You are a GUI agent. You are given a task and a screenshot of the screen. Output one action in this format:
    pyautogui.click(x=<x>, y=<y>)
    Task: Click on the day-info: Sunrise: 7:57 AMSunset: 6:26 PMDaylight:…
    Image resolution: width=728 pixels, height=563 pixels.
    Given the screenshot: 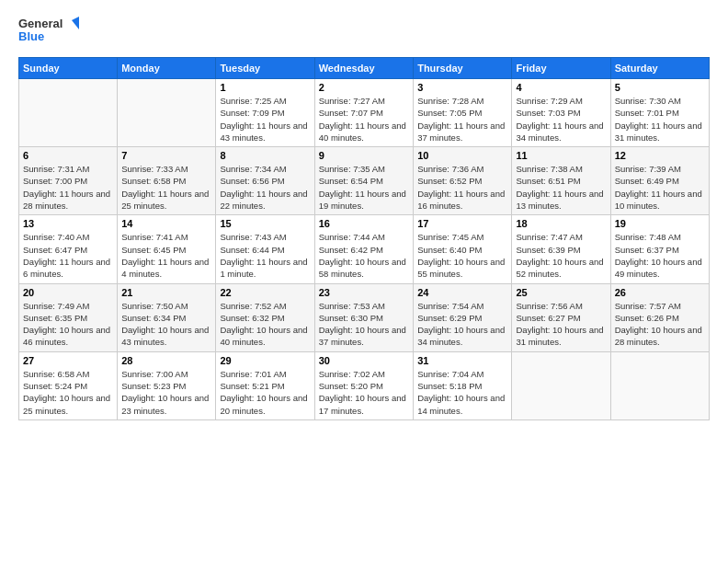 What is the action you would take?
    pyautogui.click(x=660, y=324)
    